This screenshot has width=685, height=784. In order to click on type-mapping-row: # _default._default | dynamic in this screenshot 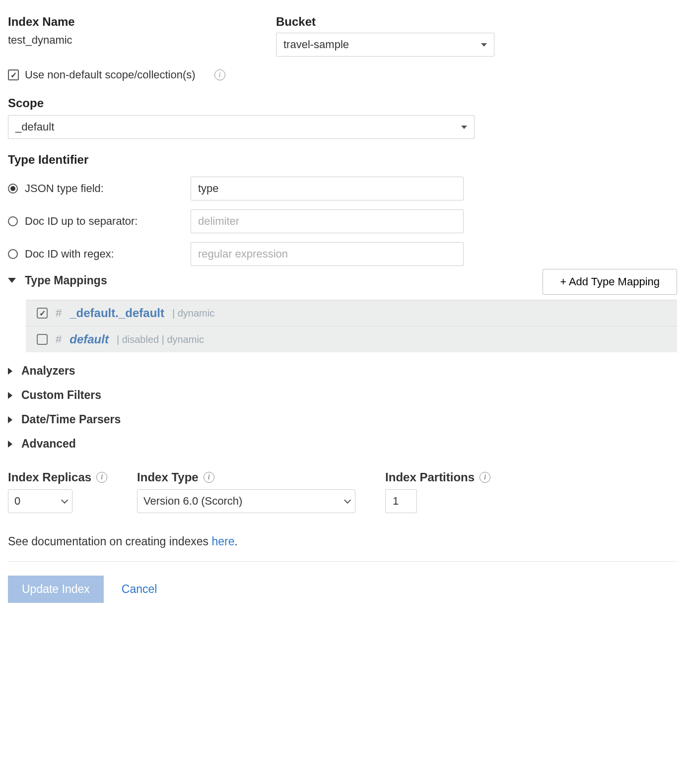, I will do `click(351, 313)`.